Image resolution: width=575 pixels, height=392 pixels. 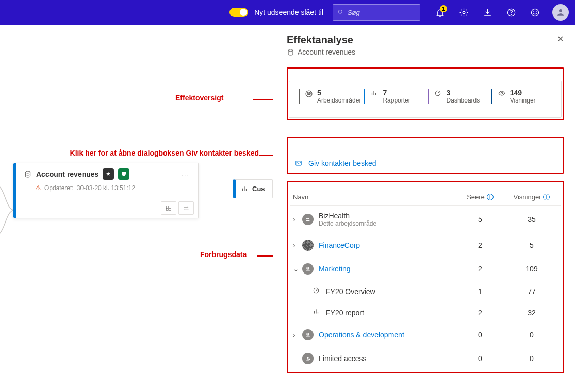 I want to click on dataset-node: Account revenues ··· ⚠ Opdateret: 30-03-…, so click(x=106, y=191).